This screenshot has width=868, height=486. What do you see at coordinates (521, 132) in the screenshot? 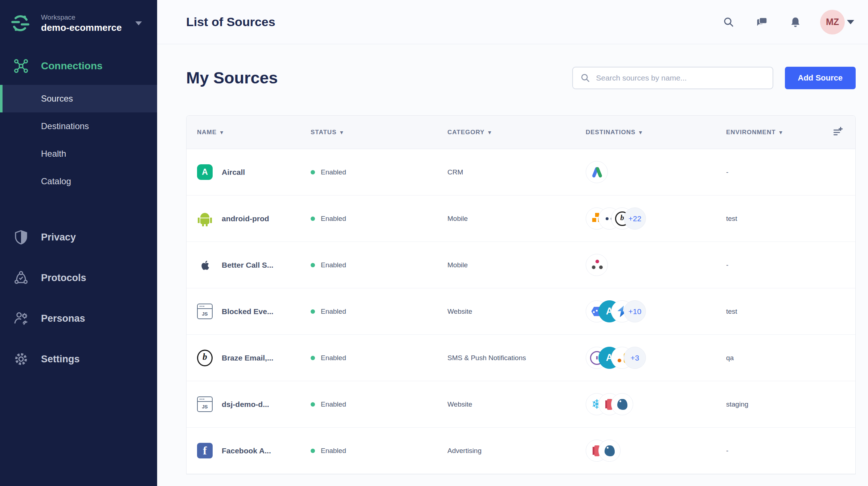
I see `table-header: NAME▾ STATUS▾ CATEGORY▾ DESTINATIONS▾ EN…` at bounding box center [521, 132].